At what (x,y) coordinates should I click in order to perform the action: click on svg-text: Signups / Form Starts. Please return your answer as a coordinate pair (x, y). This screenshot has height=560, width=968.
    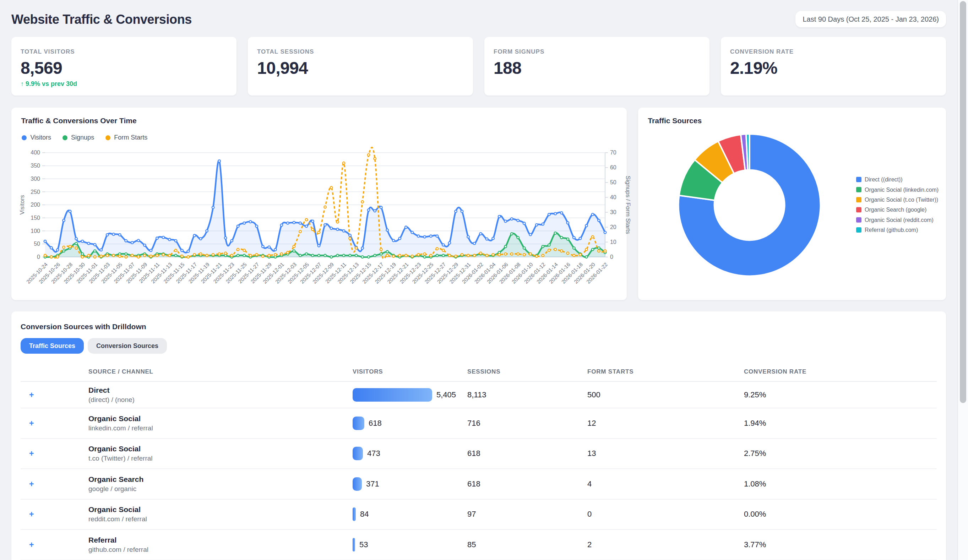
    Looking at the image, I should click on (628, 205).